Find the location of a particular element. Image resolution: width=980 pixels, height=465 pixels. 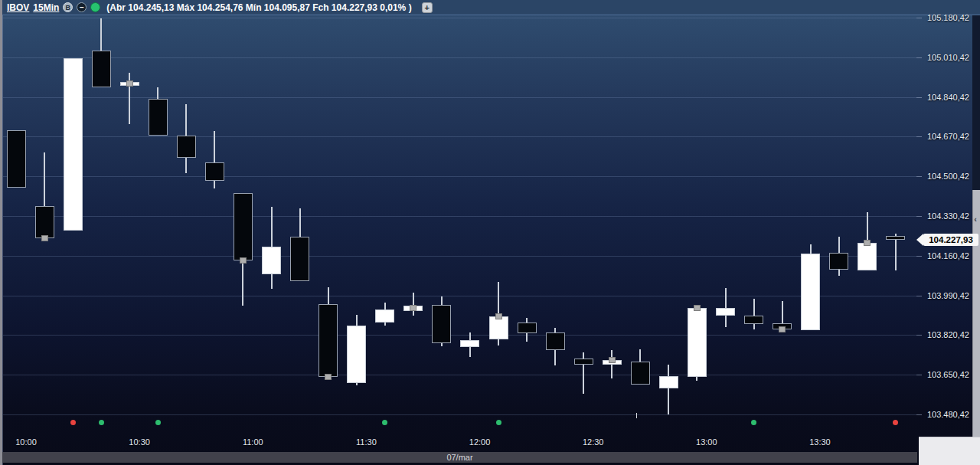

price-axis-label: 104.160,42 is located at coordinates (943, 256).